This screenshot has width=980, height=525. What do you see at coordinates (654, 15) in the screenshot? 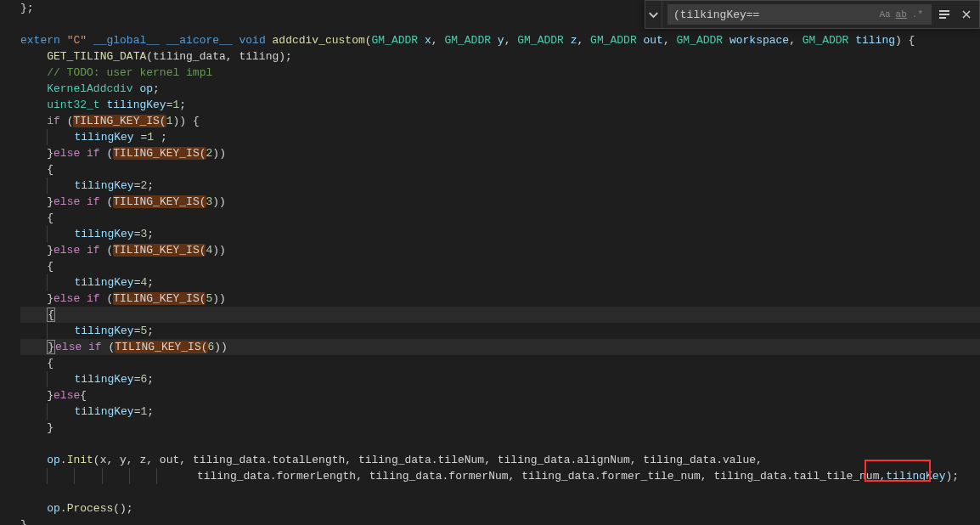
I see `chevron-down-icon` at bounding box center [654, 15].